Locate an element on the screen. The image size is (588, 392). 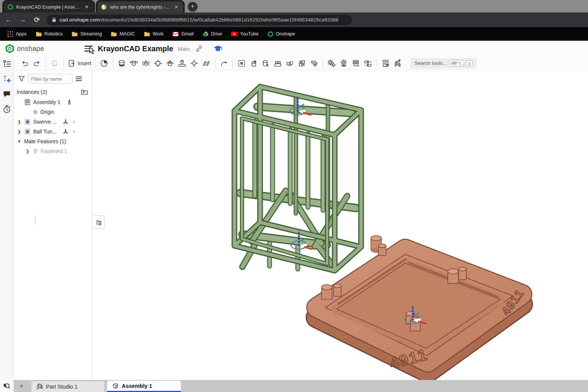
bookmark-onshape: Onshape is located at coordinates (281, 34).